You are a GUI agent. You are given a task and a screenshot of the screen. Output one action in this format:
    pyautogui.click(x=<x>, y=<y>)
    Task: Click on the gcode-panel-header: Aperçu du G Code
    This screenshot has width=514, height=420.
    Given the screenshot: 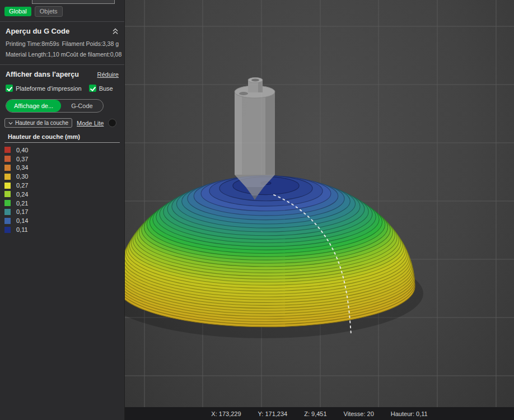 What is the action you would take?
    pyautogui.click(x=62, y=30)
    